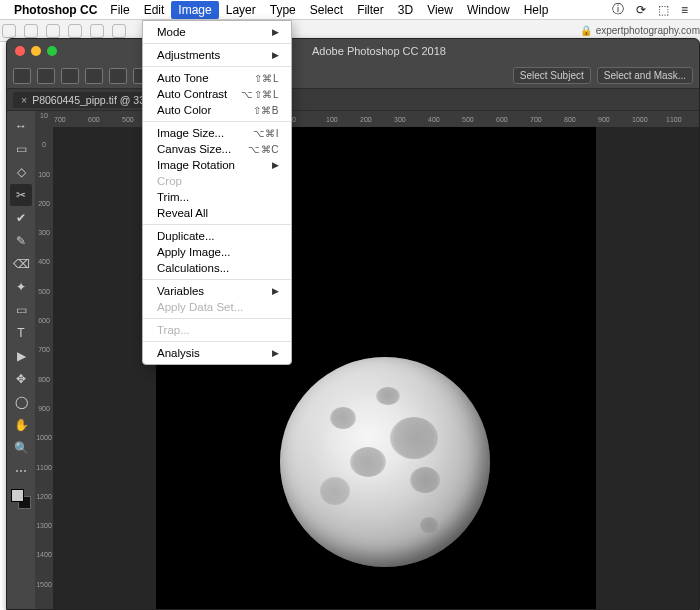 This screenshot has height=610, width=700. Describe the element at coordinates (21, 241) in the screenshot. I see `tool-5: ✎` at that location.